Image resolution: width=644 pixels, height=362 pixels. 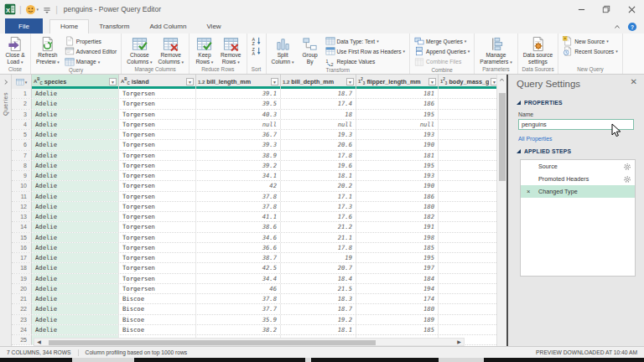 I want to click on applied-step-promoted-headers: Promoted Headers, so click(x=578, y=179).